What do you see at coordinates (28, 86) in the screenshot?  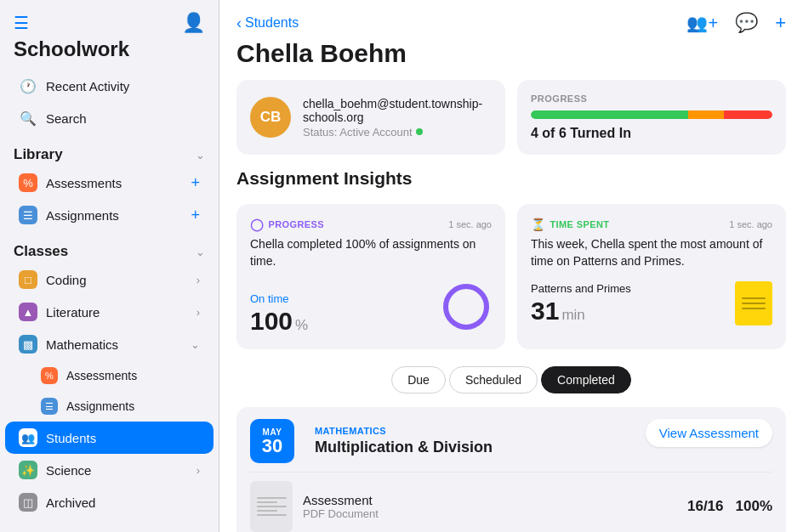 I see `clock-icon: 🕐` at bounding box center [28, 86].